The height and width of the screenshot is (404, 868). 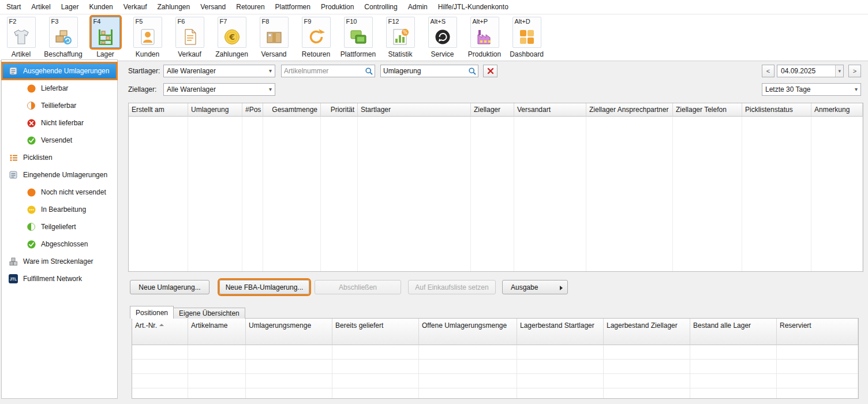 I want to click on toolbar-button-label: Dashboard, so click(x=526, y=54).